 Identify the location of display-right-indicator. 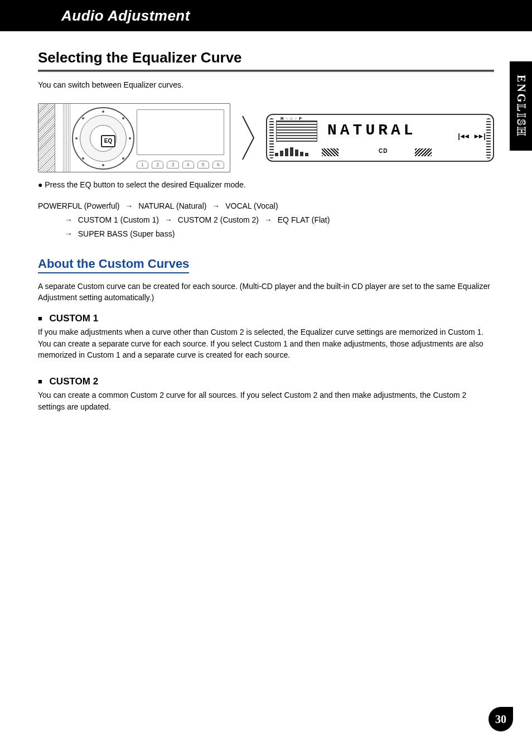
(423, 152).